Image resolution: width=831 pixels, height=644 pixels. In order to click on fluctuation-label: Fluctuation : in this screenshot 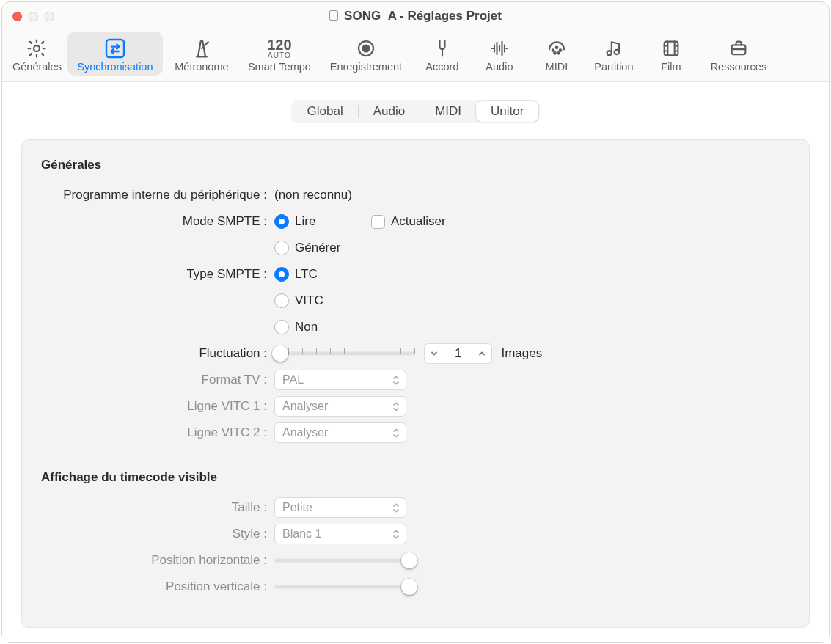, I will do `click(158, 354)`.